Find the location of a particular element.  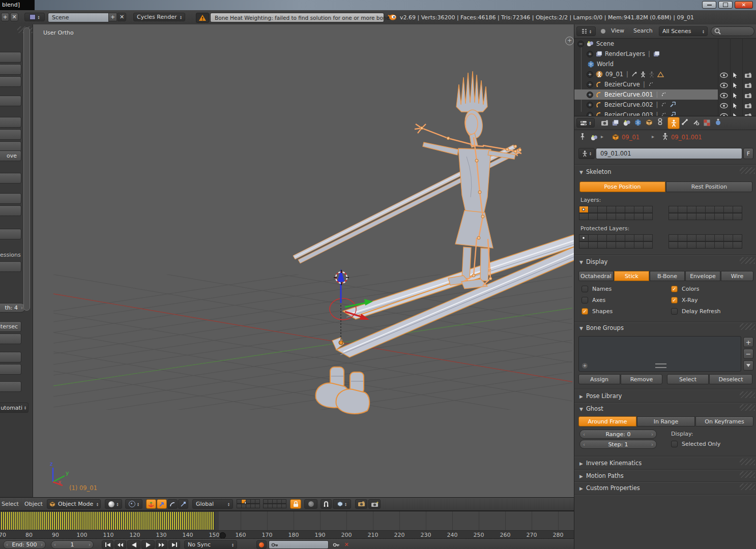

triangle-data-icon is located at coordinates (660, 74).